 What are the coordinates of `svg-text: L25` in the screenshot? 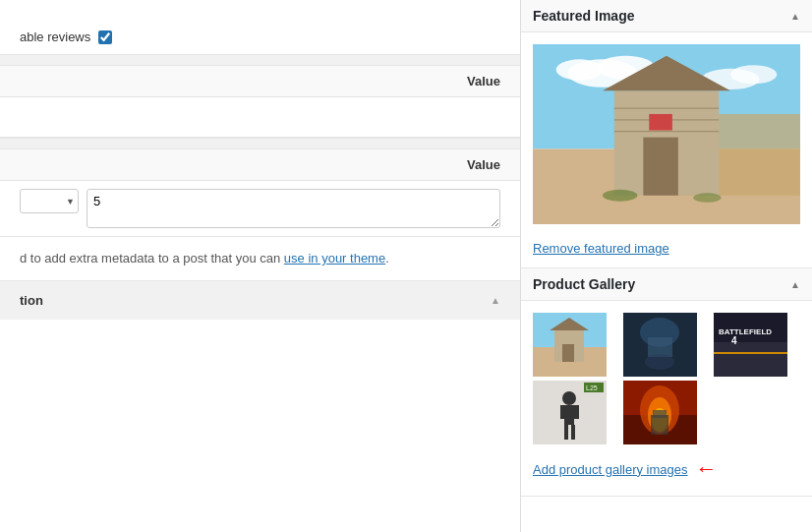 It's located at (592, 387).